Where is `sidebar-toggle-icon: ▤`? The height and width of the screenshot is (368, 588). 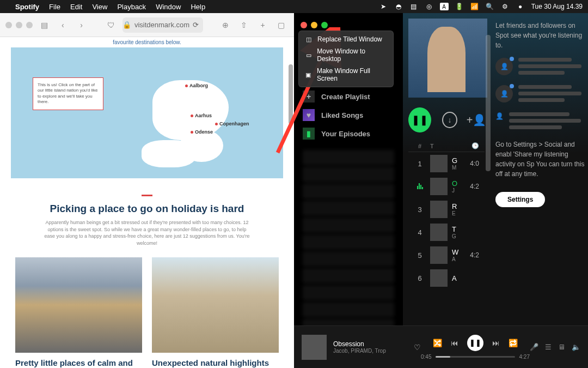 sidebar-toggle-icon: ▤ is located at coordinates (44, 25).